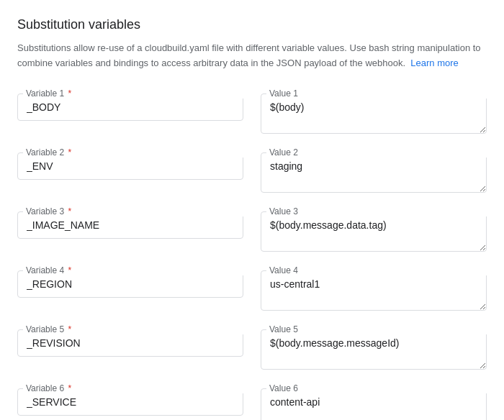 This screenshot has height=420, width=504. Describe the element at coordinates (374, 401) in the screenshot. I see `value-field-6: Value 6` at that location.